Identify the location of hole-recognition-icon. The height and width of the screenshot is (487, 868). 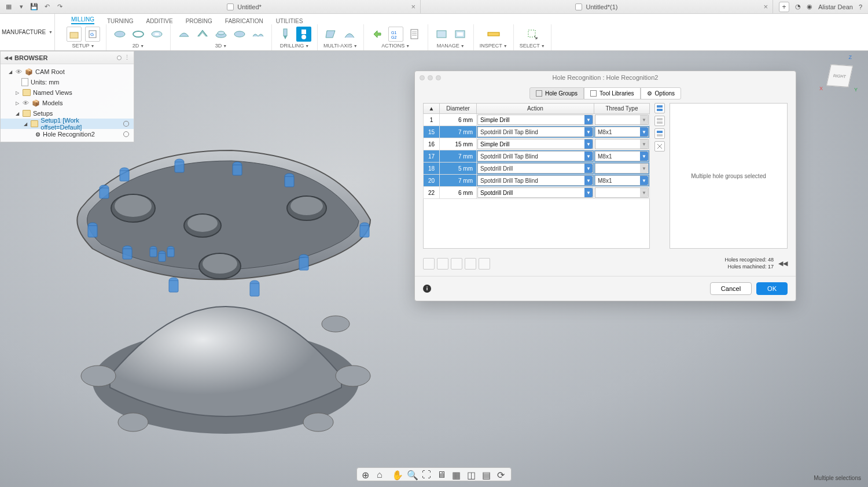
(304, 34).